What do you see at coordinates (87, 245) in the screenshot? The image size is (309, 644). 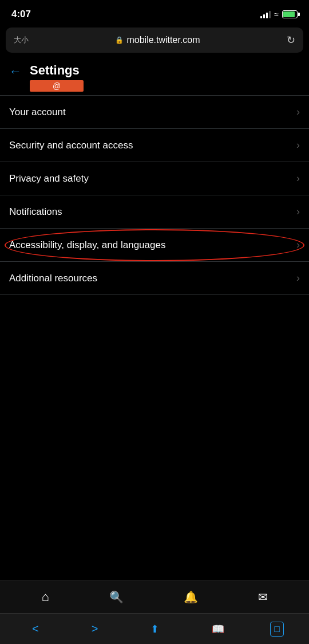 I see `menu-item-label: Accessibility, display, and languages` at bounding box center [87, 245].